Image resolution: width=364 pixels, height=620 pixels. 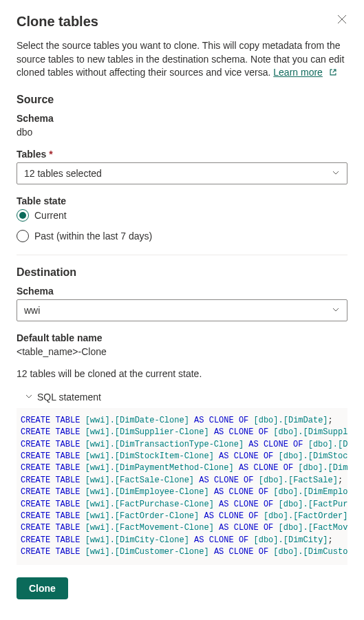 I want to click on destination-schema-select: wwi, so click(x=182, y=310).